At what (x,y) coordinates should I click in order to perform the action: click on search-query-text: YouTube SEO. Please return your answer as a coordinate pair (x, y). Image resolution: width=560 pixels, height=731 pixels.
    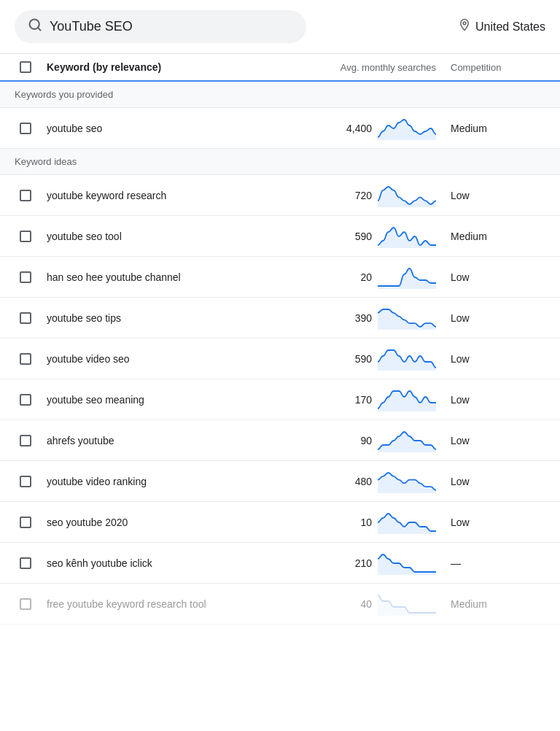
    Looking at the image, I should click on (91, 26).